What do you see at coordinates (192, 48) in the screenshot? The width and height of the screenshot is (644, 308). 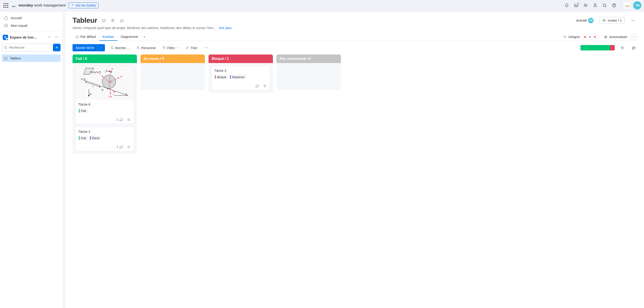 I see `toolbar-sort: Trier` at bounding box center [192, 48].